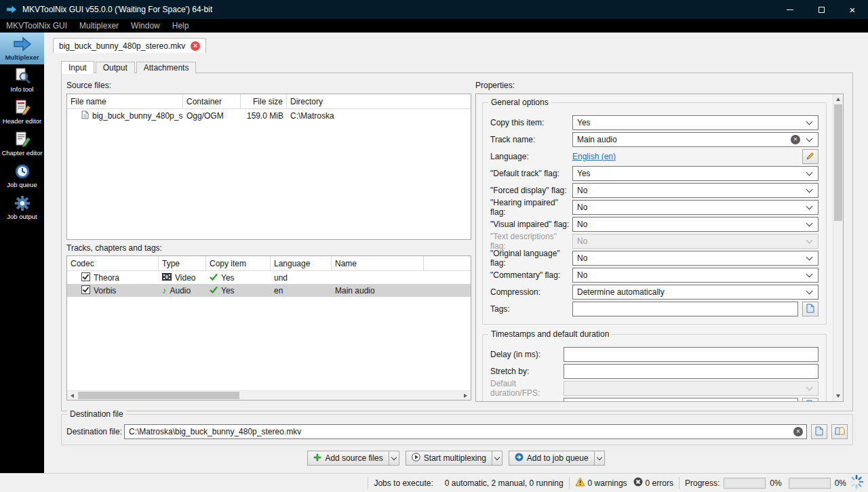  Describe the element at coordinates (269, 290) in the screenshot. I see `track-row-audio: Vorbis ♪ Audio Yes en Main audio` at that location.